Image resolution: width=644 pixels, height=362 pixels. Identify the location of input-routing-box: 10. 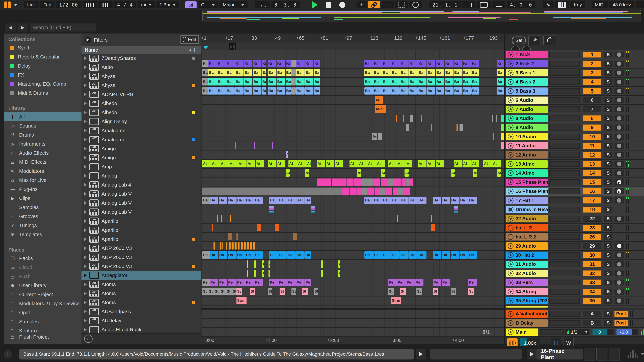
(592, 137).